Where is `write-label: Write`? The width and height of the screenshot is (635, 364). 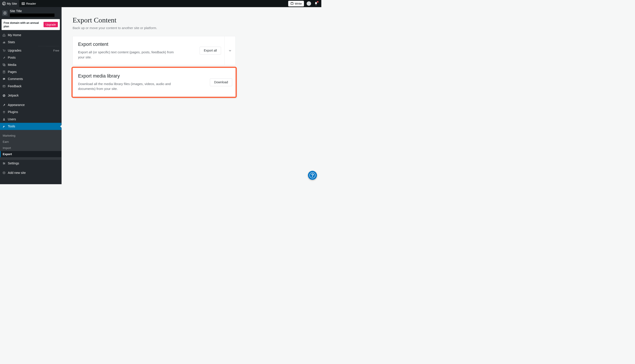 write-label: Write is located at coordinates (298, 4).